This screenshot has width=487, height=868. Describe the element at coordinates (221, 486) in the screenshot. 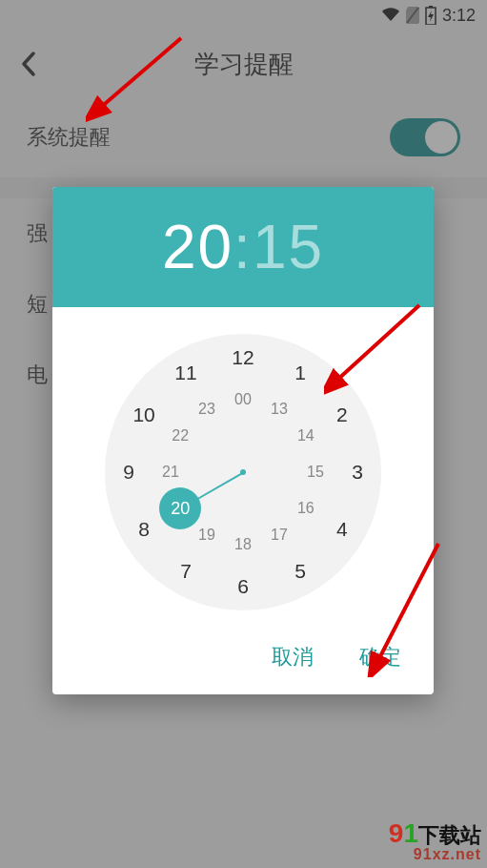

I see `clock-hand` at that location.